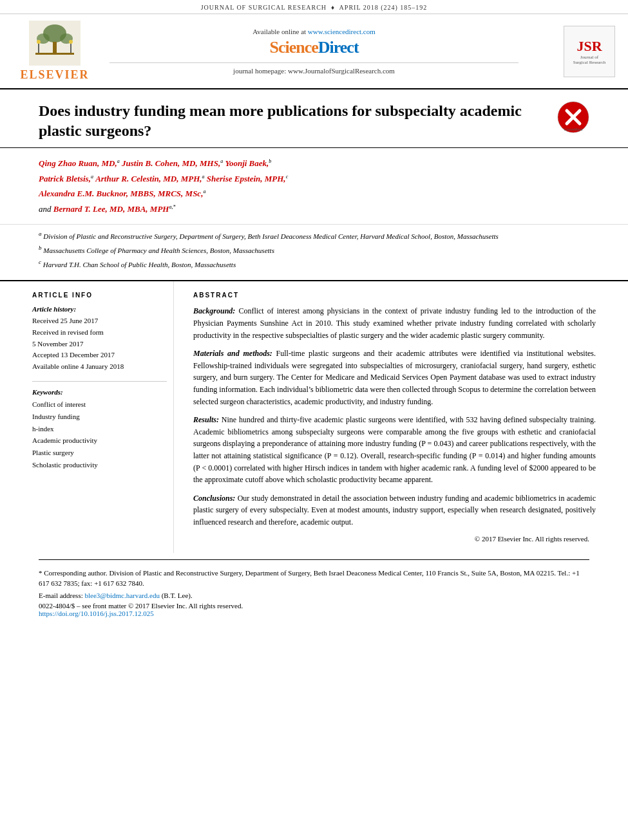 The width and height of the screenshot is (628, 840). What do you see at coordinates (314, 187) in the screenshot?
I see `authors-section: Qing Zhao Ruan, MD,a Justin B. Cohen, MD…` at bounding box center [314, 187].